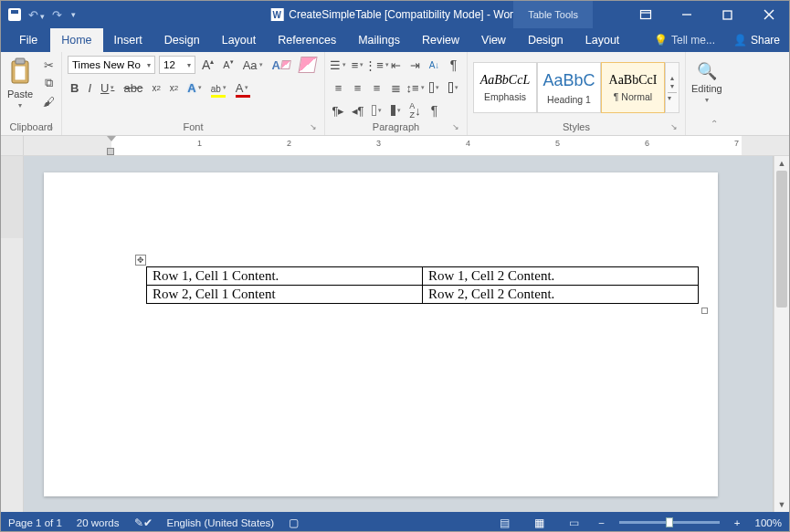 Image resolution: width=790 pixels, height=532 pixels. Describe the element at coordinates (727, 15) in the screenshot. I see `maximize-button` at that location.